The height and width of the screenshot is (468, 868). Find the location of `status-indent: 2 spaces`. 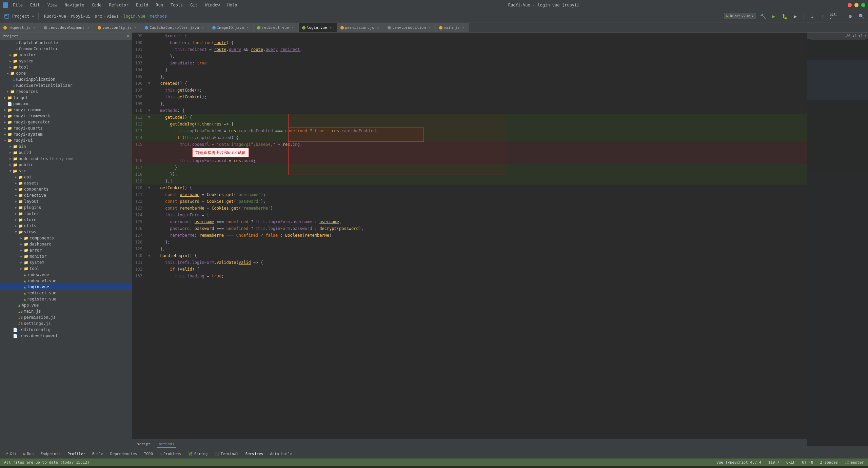

status-indent: 2 spaces is located at coordinates (829, 463).